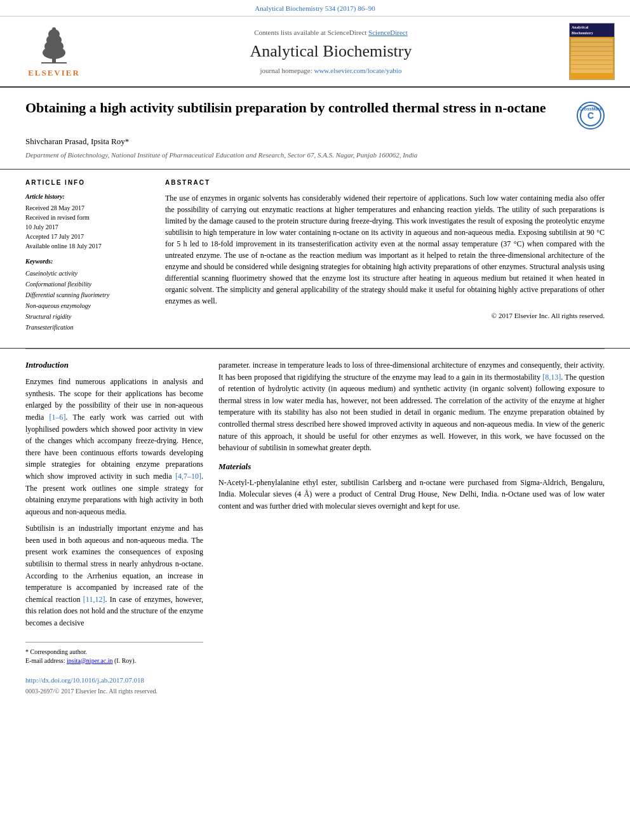  Describe the element at coordinates (315, 114) in the screenshot. I see `article-title: Obtaining a high activity subtilisin pre…` at that location.